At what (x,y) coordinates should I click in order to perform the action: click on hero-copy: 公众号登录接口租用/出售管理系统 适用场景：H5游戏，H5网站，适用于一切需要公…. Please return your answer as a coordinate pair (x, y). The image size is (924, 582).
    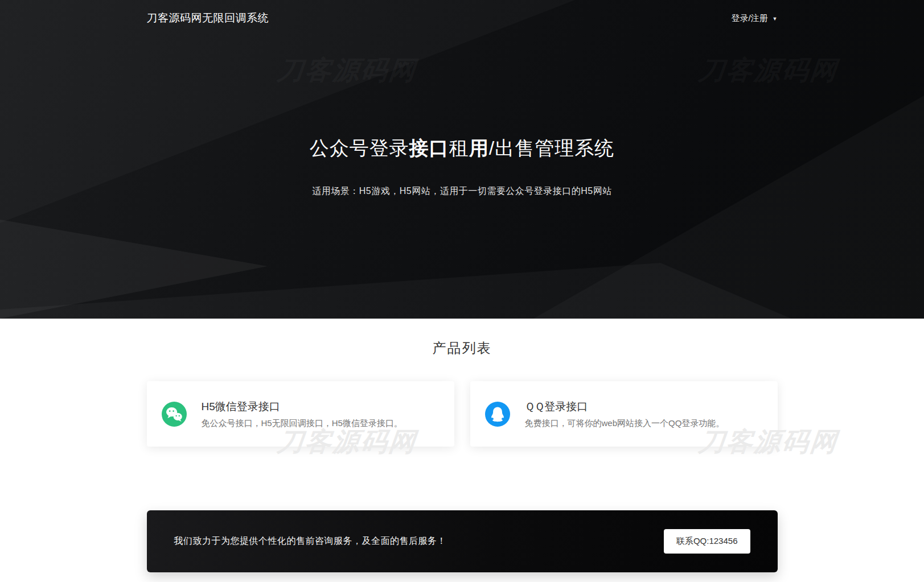
    Looking at the image, I should click on (462, 166).